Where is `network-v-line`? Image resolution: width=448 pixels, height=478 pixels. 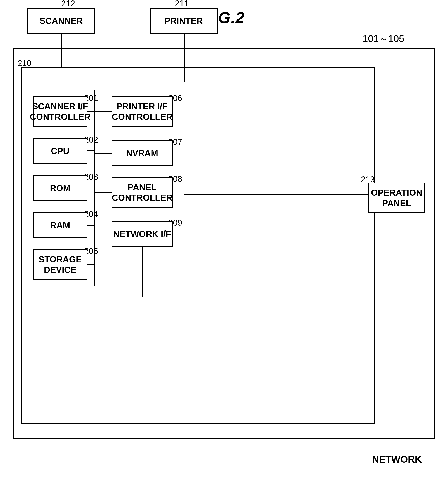 network-v-line is located at coordinates (142, 272).